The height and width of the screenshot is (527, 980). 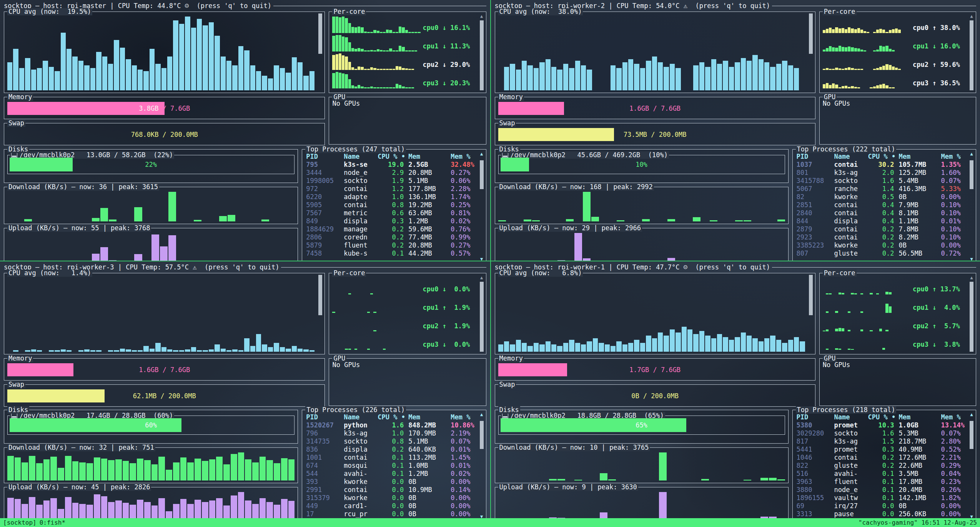 What do you see at coordinates (898, 52) in the screenshot?
I see `per-core-box: Per-core cpu0 ↑ 38.0% cpu1 ↓ 16.0% cpu2 …` at bounding box center [898, 52].